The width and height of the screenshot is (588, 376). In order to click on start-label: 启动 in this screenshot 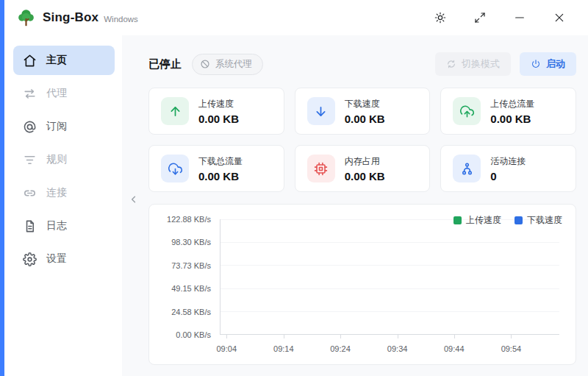, I will do `click(556, 64)`.